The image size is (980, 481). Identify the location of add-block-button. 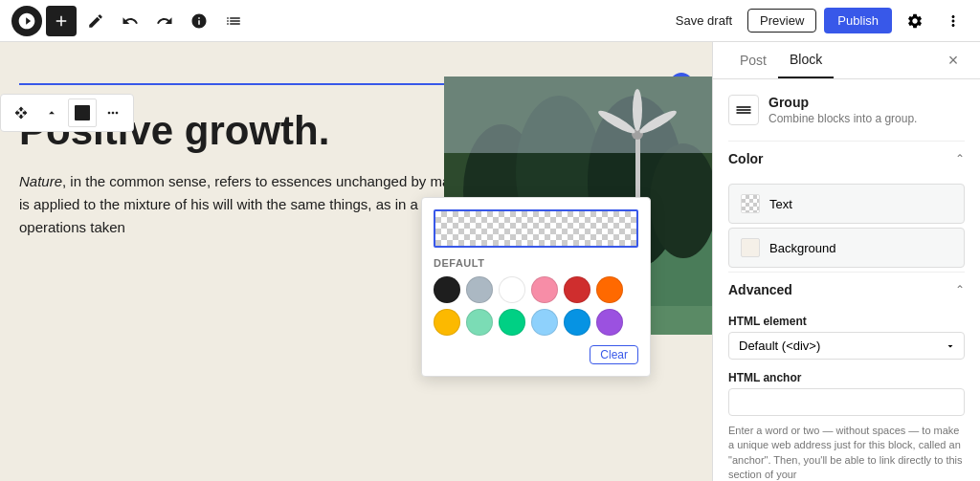
(61, 21).